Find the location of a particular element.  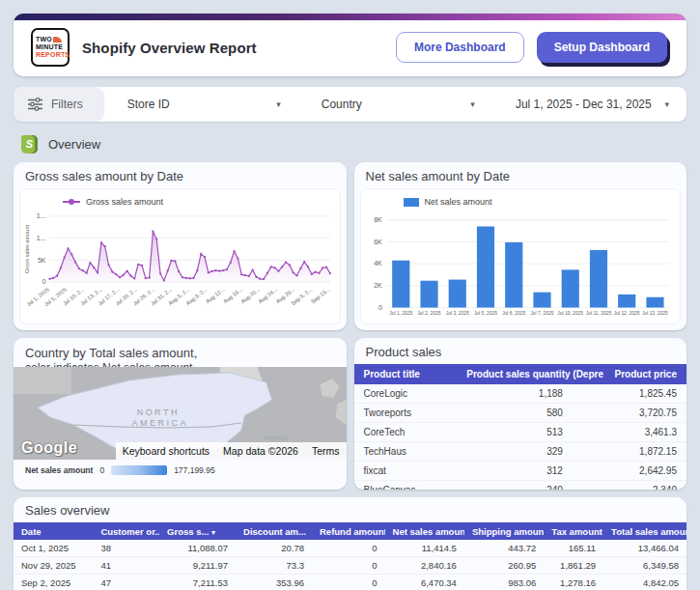

svg-text: Gross sales amount is located at coordinates (27, 249).